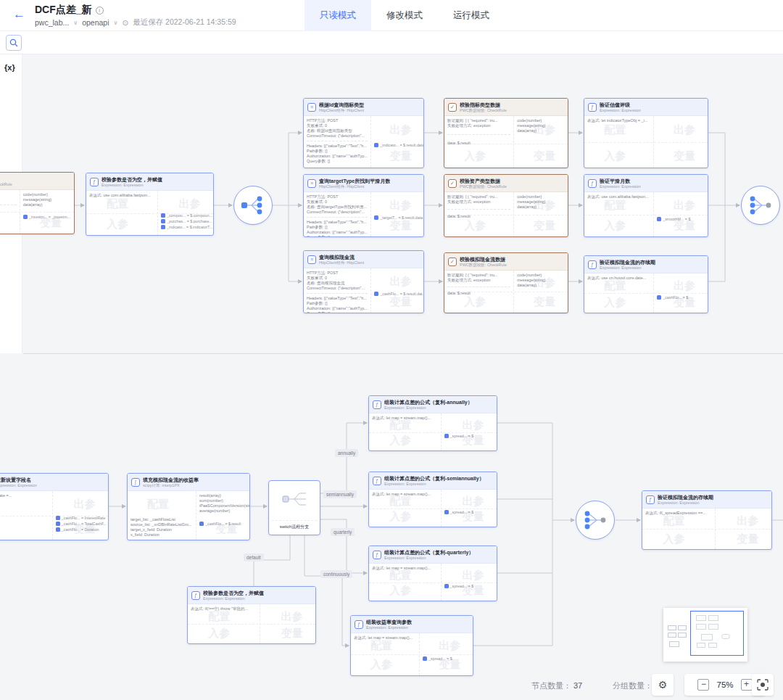  Describe the element at coordinates (364, 133) in the screenshot. I see `node-query-indicator-type: ≡ 根据Id查询指标类型HttpClient组件: HttpClient 出参变…` at that location.